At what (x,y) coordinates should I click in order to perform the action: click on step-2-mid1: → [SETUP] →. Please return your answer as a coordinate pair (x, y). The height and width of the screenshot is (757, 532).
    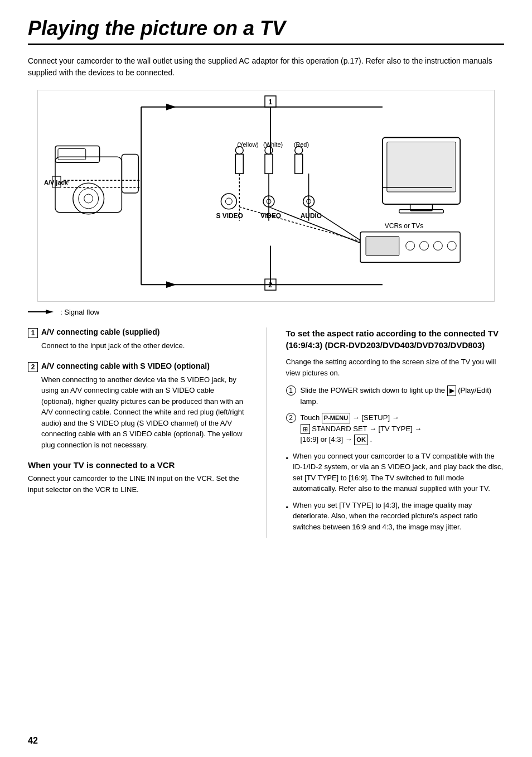
    Looking at the image, I should click on (376, 417).